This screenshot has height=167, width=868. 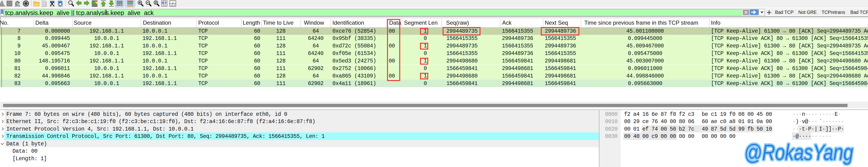 What do you see at coordinates (173, 2) in the screenshot?
I see `svg-text: 1` at bounding box center [173, 2].